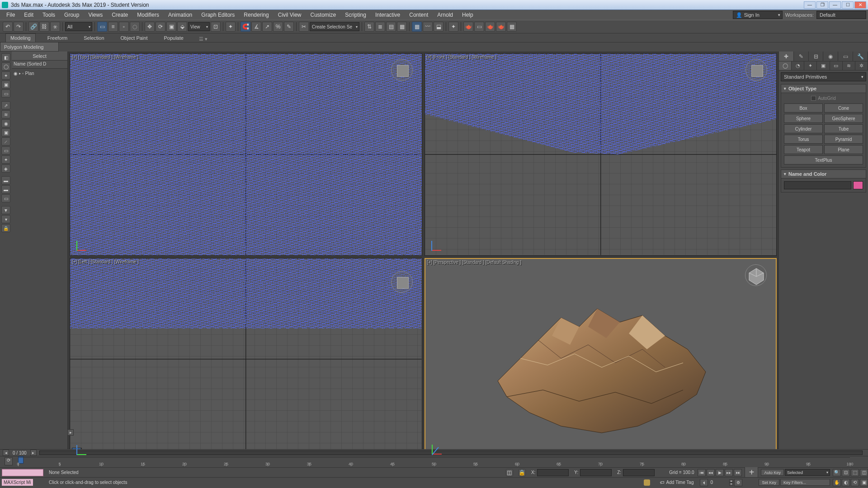 This screenshot has width=868, height=488. I want to click on display-cameras-icon: ▣, so click(6, 84).